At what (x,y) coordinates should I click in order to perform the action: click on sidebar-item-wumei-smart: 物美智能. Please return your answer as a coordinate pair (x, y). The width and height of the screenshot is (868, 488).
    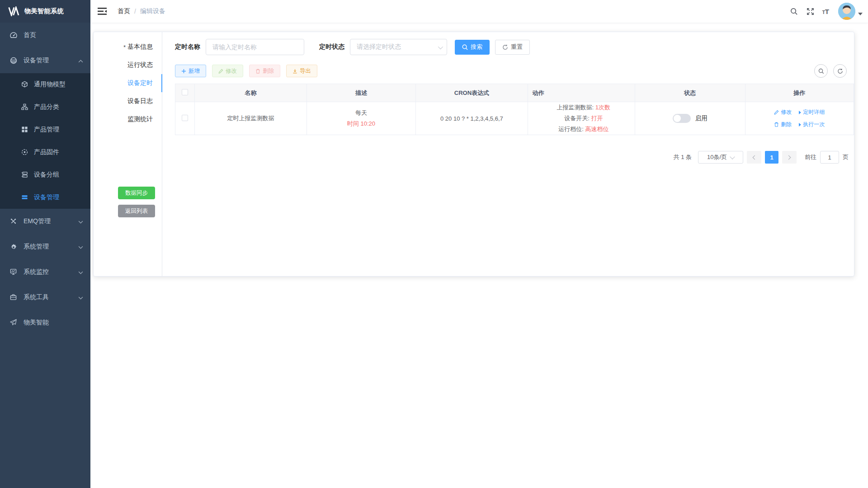
    Looking at the image, I should click on (45, 323).